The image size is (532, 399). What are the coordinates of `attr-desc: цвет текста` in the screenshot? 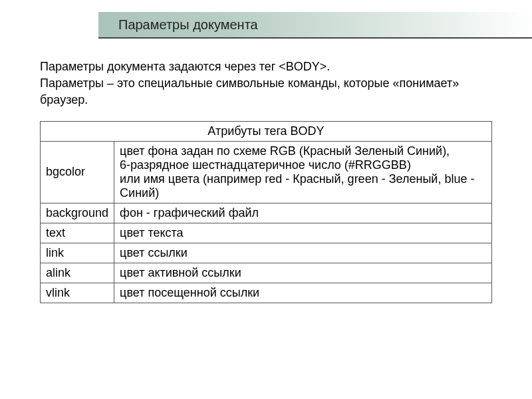 It's located at (303, 233).